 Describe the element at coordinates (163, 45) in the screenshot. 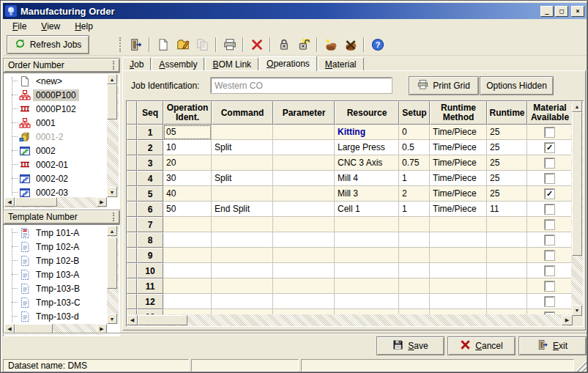

I see `new-document-icon` at that location.